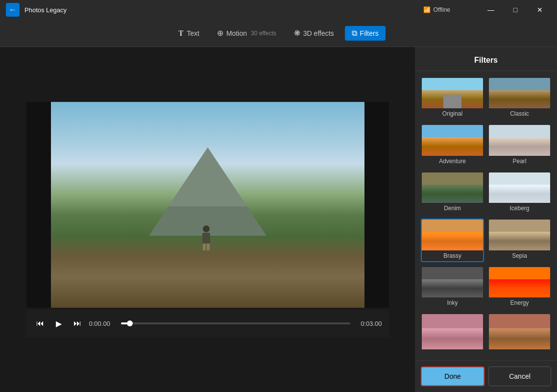 Image resolution: width=557 pixels, height=392 pixels. What do you see at coordinates (103, 323) in the screenshot?
I see `time-current: 0:00.00` at bounding box center [103, 323].